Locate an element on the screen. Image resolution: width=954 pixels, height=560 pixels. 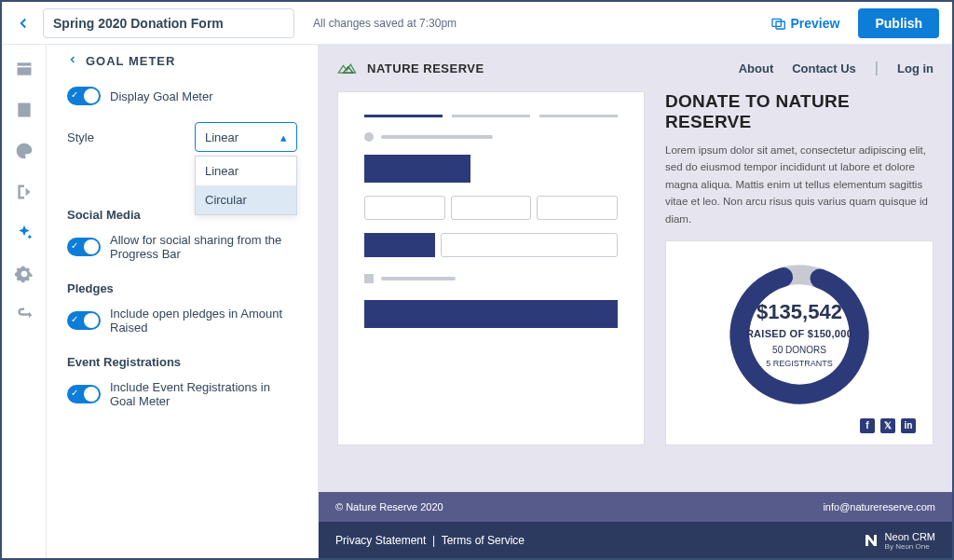
exit-icon is located at coordinates (24, 192).